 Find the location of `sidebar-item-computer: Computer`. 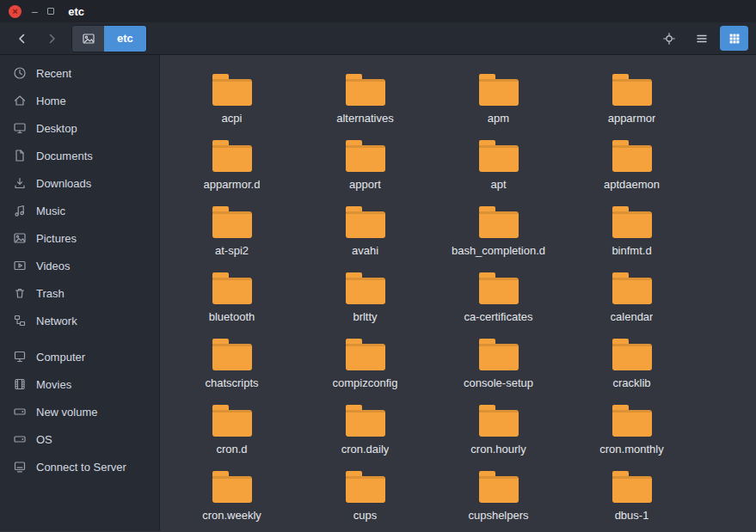

sidebar-item-computer: Computer is located at coordinates (79, 357).